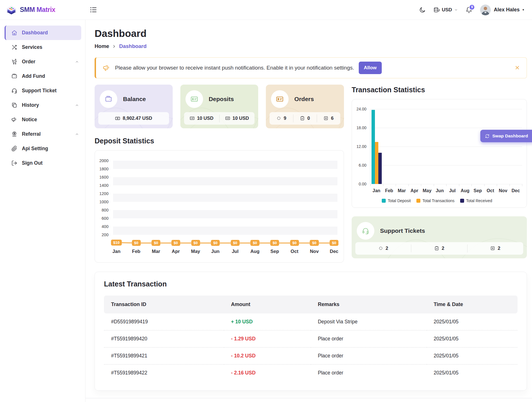 The width and height of the screenshot is (532, 402). Describe the element at coordinates (93, 10) in the screenshot. I see `menu-toggle-button` at that location.